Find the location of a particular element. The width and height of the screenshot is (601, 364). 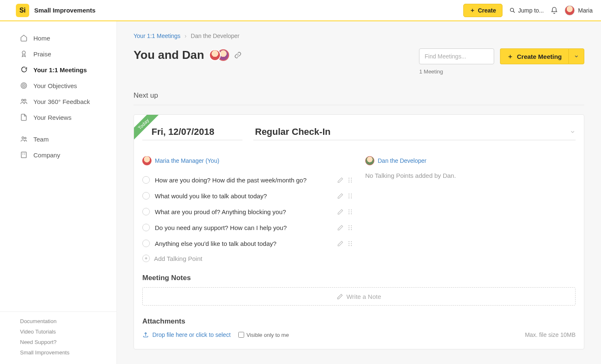

user-avatar-icon is located at coordinates (570, 10).